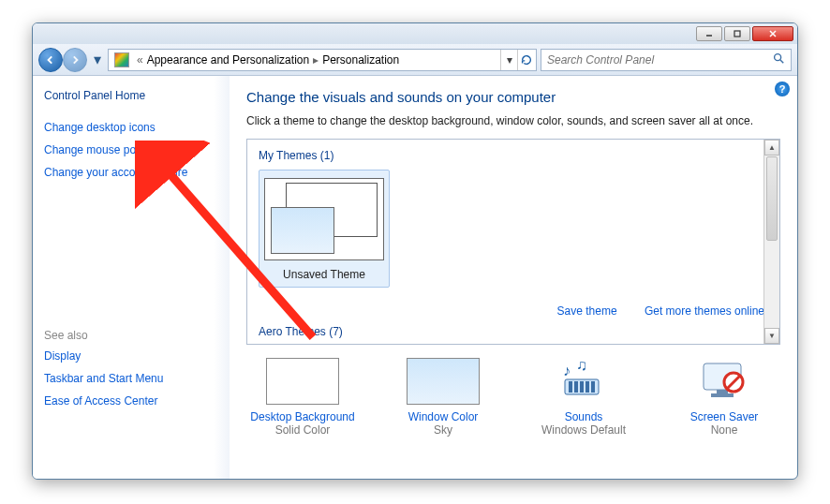 This screenshot has height=504, width=830. What do you see at coordinates (526, 60) in the screenshot?
I see `refresh-button` at bounding box center [526, 60].